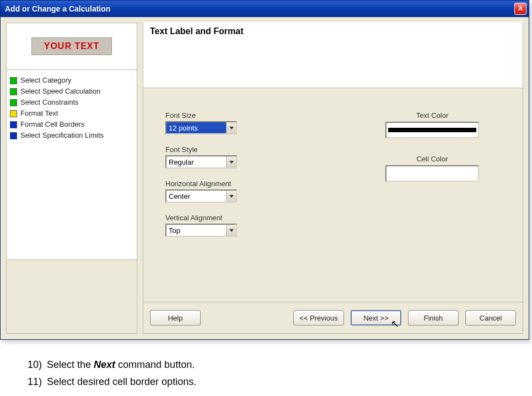 This screenshot has height=396, width=532. I want to click on next-button-label: Next >>, so click(376, 318).